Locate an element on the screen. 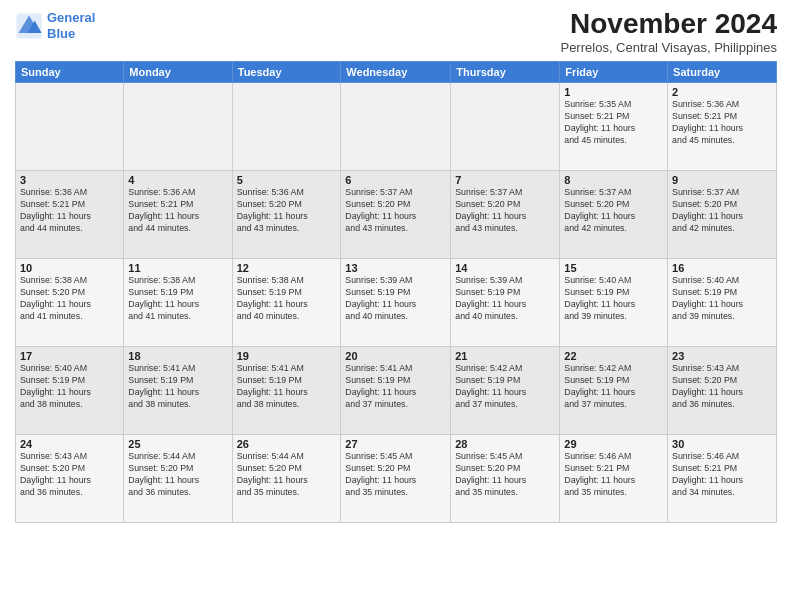  calendar-cell: 29Sunrise: 5:46 AM Sunset: 5:21 PM Dayli… is located at coordinates (614, 479).